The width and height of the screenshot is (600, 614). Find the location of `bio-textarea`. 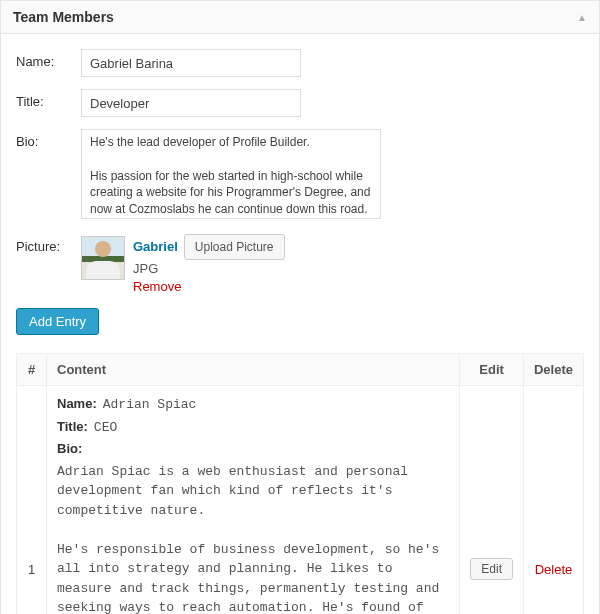

bio-textarea is located at coordinates (231, 174).